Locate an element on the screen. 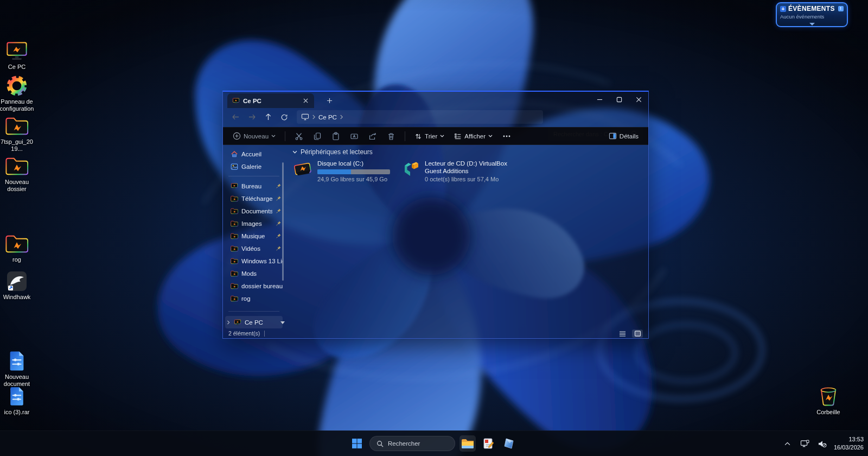  command-toolbar: Nouveau is located at coordinates (436, 136).